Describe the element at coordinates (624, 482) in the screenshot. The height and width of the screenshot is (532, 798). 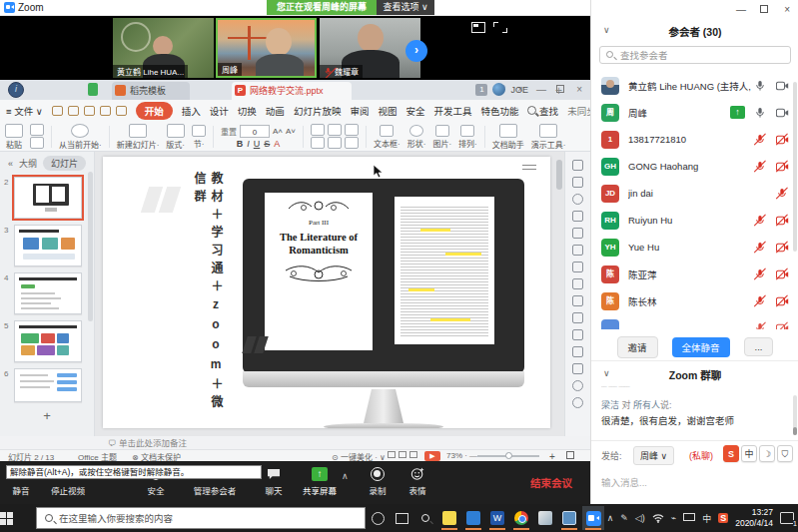
I see `chat-input: 输入消息...` at that location.